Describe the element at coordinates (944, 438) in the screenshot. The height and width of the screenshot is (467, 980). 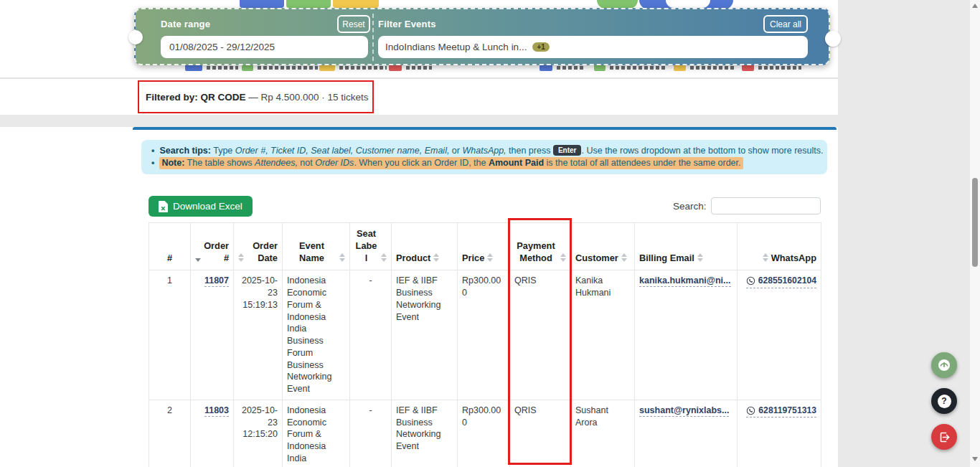
I see `logout-icon` at that location.